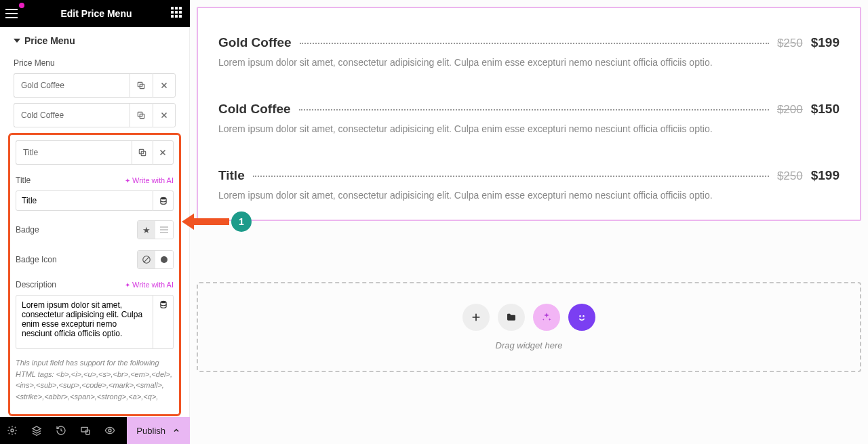  What do you see at coordinates (255, 43) in the screenshot?
I see `menu-item-title: Gold Coffee` at bounding box center [255, 43].